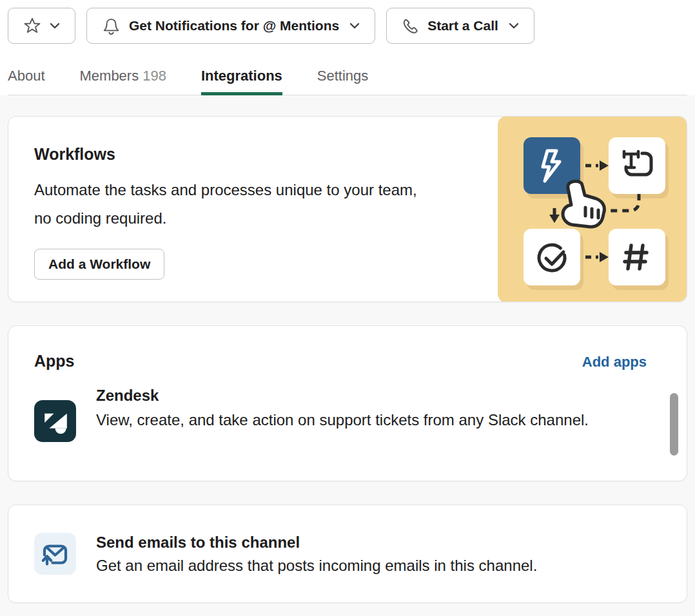  Describe the element at coordinates (32, 26) in the screenshot. I see `star-icon` at that location.